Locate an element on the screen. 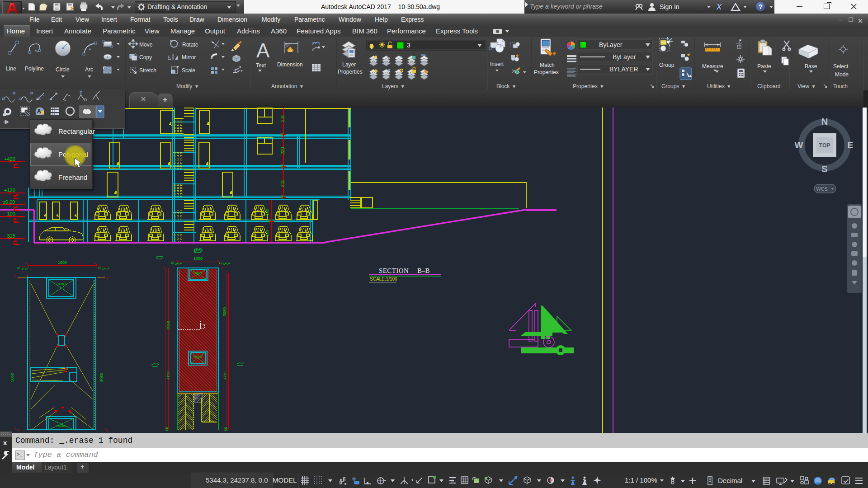  svg-text: +120 is located at coordinates (10, 190).